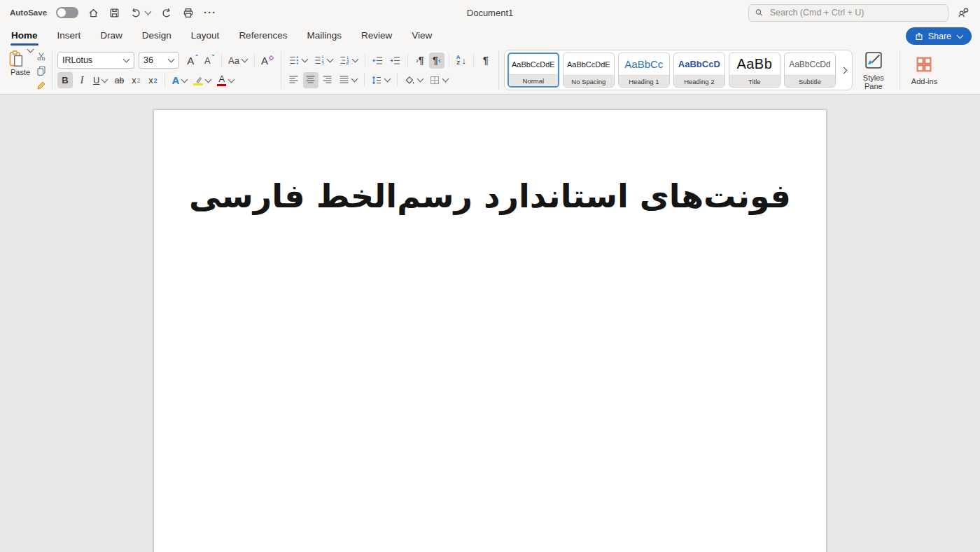 The width and height of the screenshot is (980, 552). Describe the element at coordinates (115, 13) in the screenshot. I see `save-button` at that location.